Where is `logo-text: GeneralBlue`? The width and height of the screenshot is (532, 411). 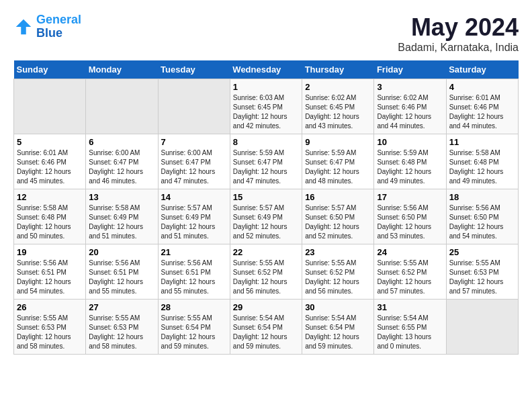
logo-text: GeneralBlue is located at coordinates (59, 27).